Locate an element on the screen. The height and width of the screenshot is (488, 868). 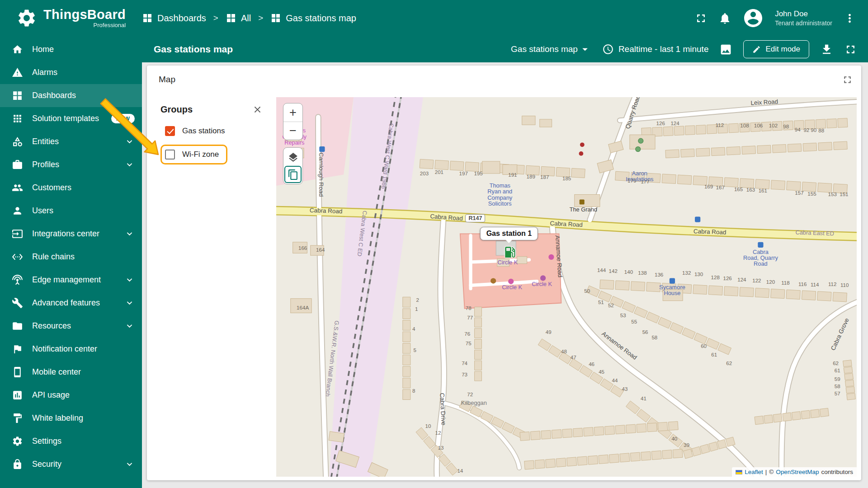
sidebar-item-settings: Settings is located at coordinates (71, 441).